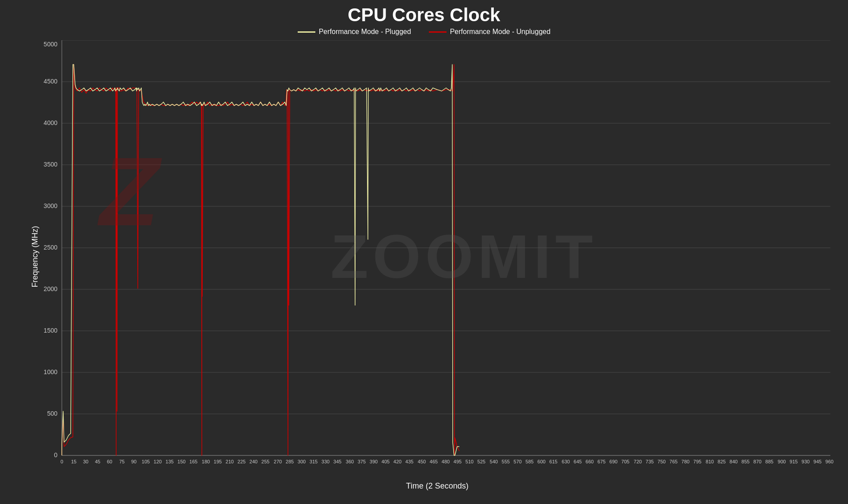 The image size is (848, 504). Describe the element at coordinates (206, 462) in the screenshot. I see `svg-text: 180` at that location.